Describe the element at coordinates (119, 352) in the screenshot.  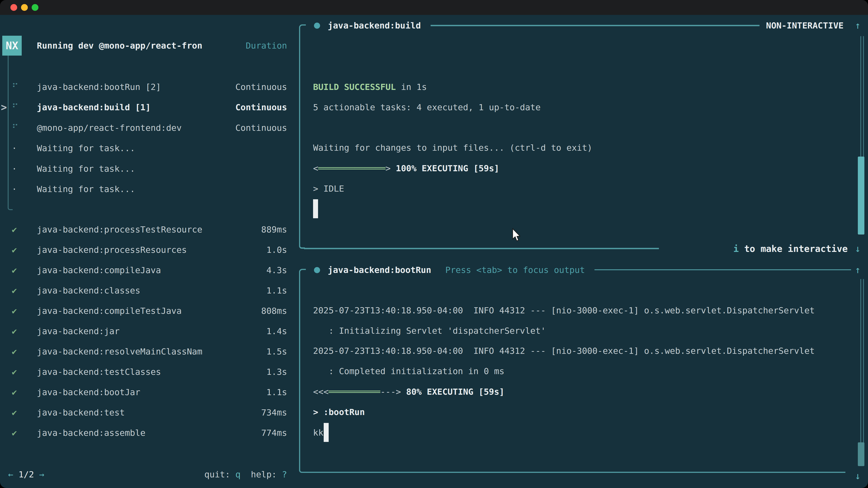
I see `task-name: java-backend:resolveMainClassNam` at that location.